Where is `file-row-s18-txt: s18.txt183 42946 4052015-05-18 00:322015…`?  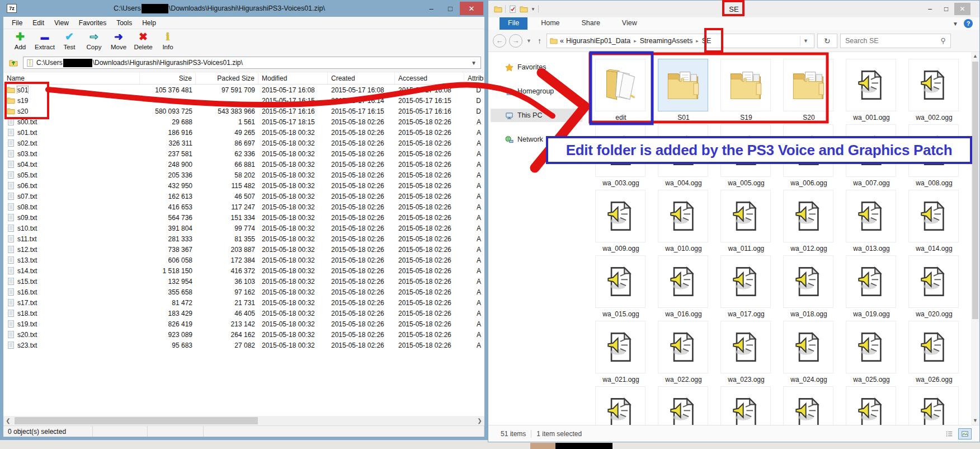 file-row-s18-txt: s18.txt183 42946 4052015-05-18 00:322015… is located at coordinates (244, 314).